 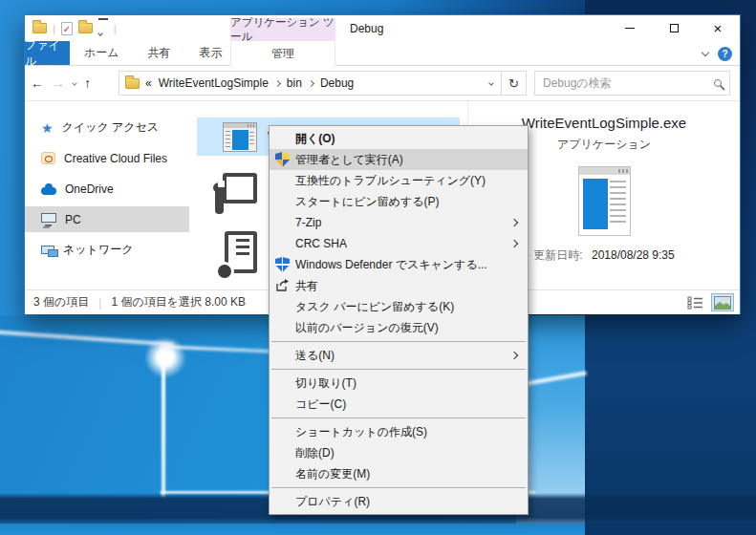 I want to click on menu-item-share: 共有, so click(x=399, y=286).